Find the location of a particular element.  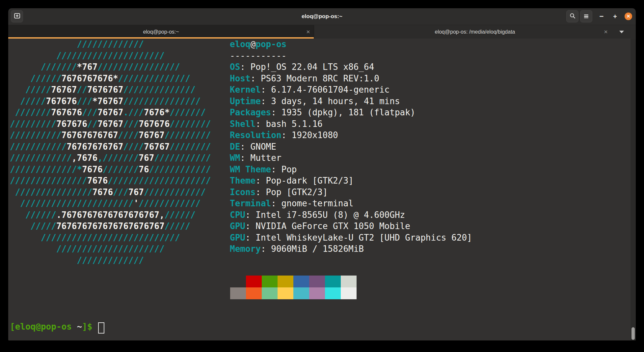

neofetch-field: Resolution: 1920x1080 is located at coordinates (351, 135).